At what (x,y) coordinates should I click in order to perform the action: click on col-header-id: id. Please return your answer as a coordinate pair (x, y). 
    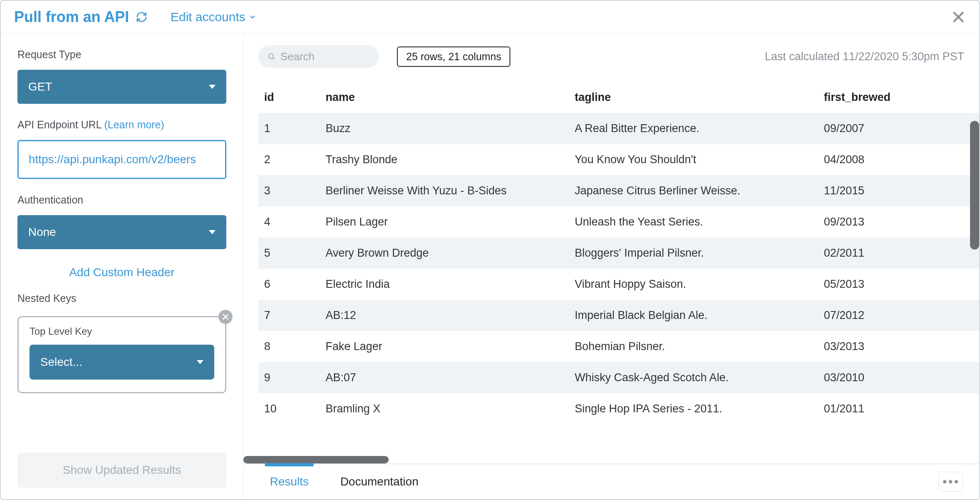
    Looking at the image, I should click on (289, 98).